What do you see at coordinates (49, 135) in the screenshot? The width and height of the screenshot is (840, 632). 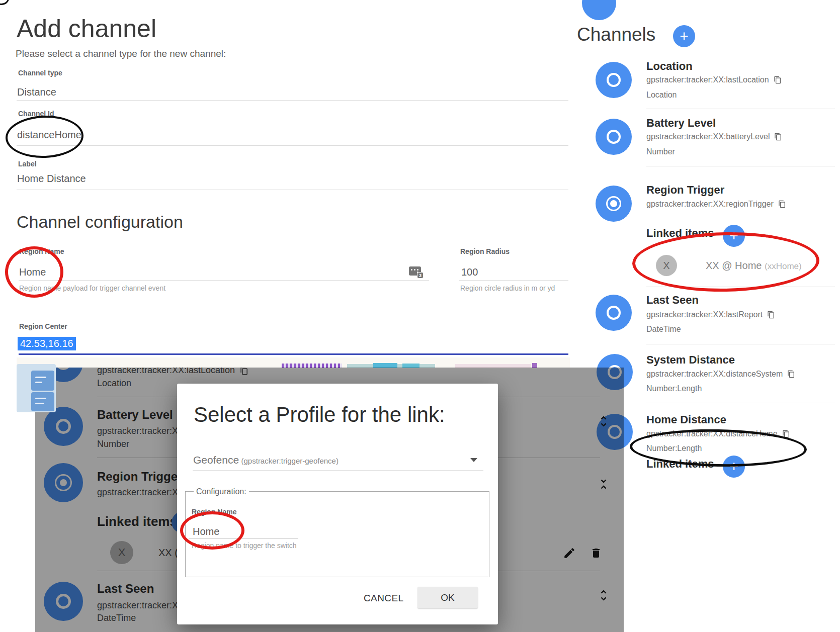 I see `channel-id-field: distanceHome` at bounding box center [49, 135].